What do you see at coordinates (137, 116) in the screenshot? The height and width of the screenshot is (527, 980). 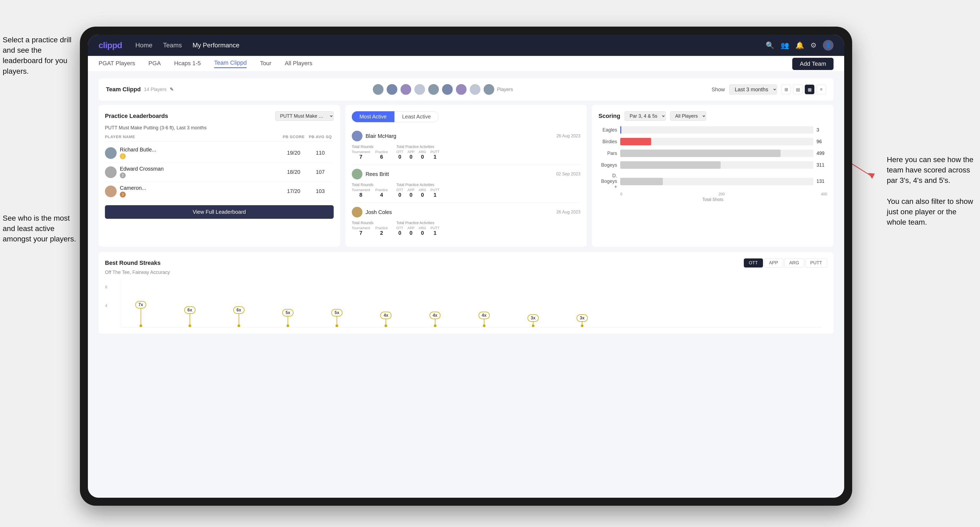 I see `leaderboard-title: Practice Leaderboards` at bounding box center [137, 116].